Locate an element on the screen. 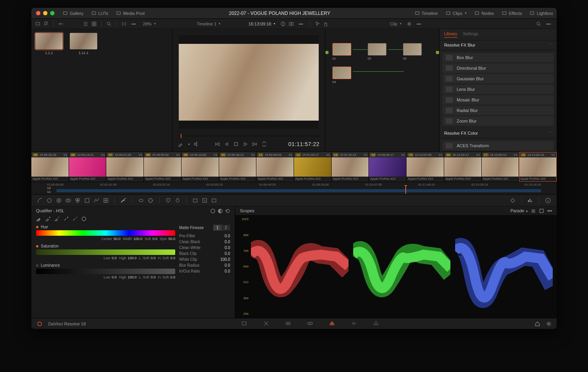 The image size is (588, 372). clip-thumbnail: 0614:59:14:21V1Apple ProRes 422 is located at coordinates (88, 167).